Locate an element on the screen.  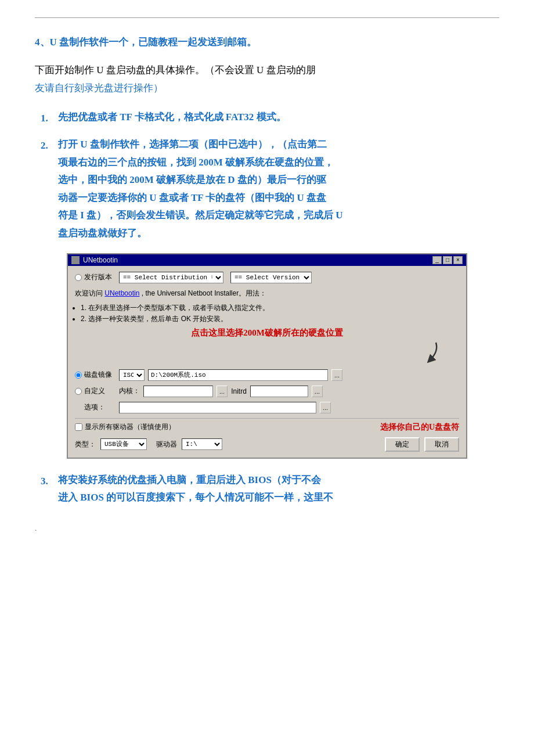
options-row: 选项： ... is located at coordinates (267, 408).